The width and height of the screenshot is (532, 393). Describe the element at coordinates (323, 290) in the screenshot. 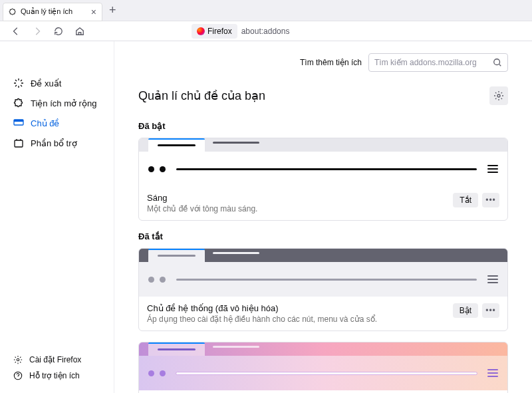

I see `theme-card-system: Chủ đề hệ thống (đã vô hiệu hóa) Áp dụng…` at that location.